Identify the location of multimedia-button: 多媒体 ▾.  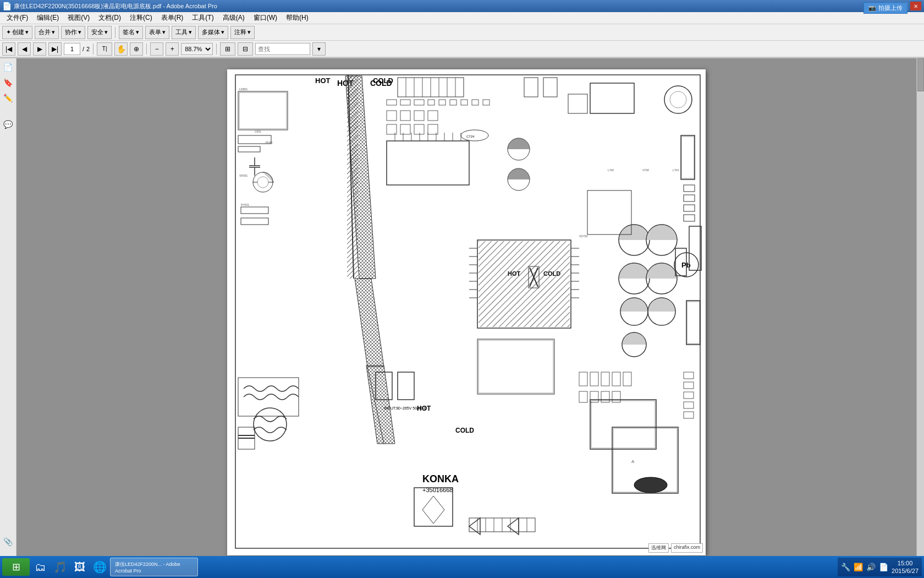
(213, 32).